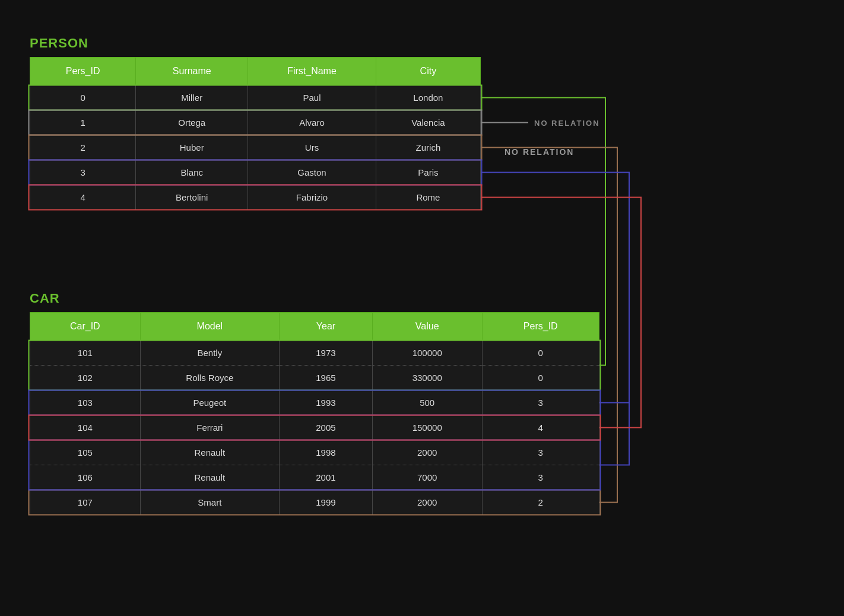 The height and width of the screenshot is (616, 844). What do you see at coordinates (315, 478) in the screenshot?
I see `car-row: 106 Renault 2001 7000 3` at bounding box center [315, 478].